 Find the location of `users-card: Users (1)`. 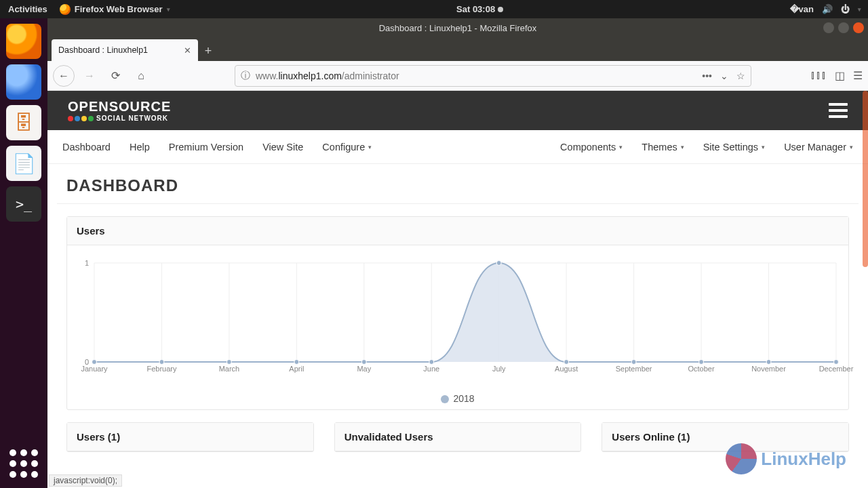

users-card: Users (1) is located at coordinates (190, 437).